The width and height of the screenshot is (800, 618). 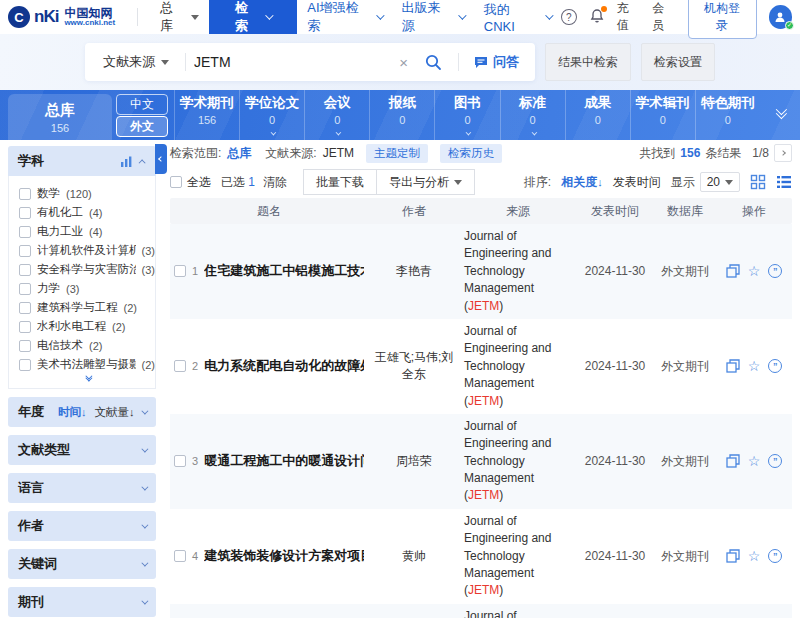 I want to click on year-sort-volume: 文献量↓, so click(x=115, y=412).